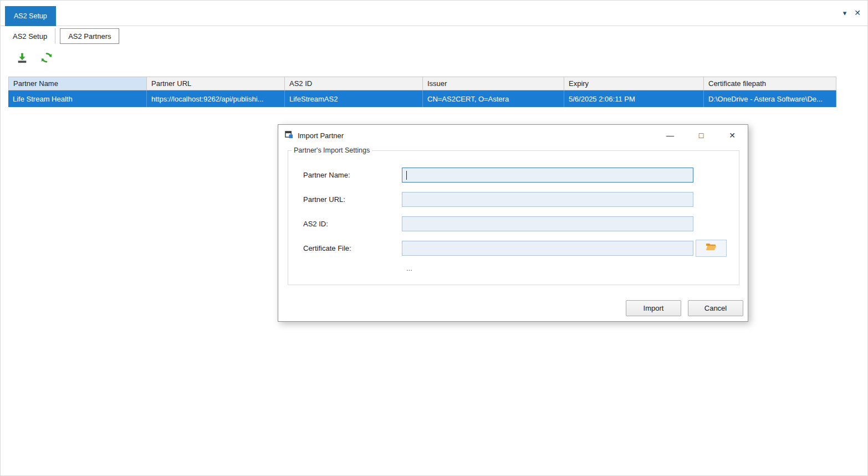 The width and height of the screenshot is (868, 476). Describe the element at coordinates (354, 83) in the screenshot. I see `column-header-as2-id: AS2 ID` at that location.